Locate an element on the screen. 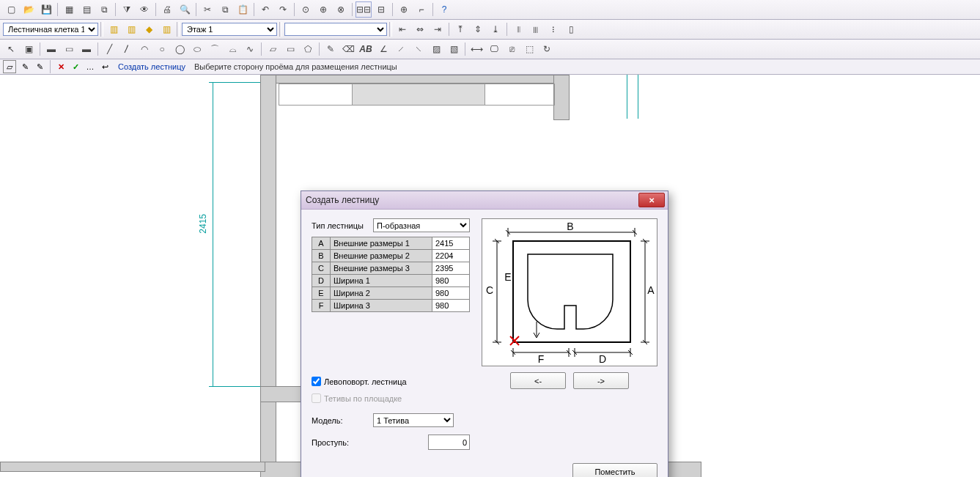 This screenshot has height=477, width=980. dim-icon: ⟷ is located at coordinates (476, 49).